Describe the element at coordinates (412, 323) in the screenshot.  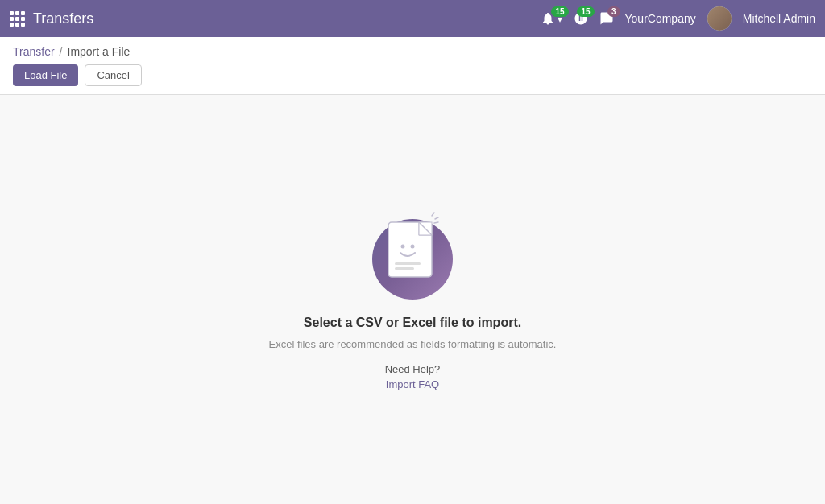
I see `import-title: Select a CSV or Excel file to import.` at that location.